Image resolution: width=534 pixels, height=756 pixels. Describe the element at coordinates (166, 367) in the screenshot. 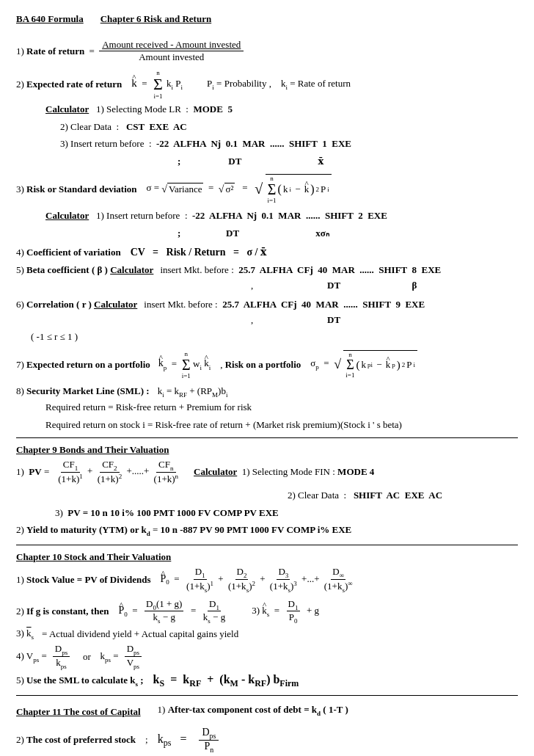

I see `kp-sub: p` at that location.